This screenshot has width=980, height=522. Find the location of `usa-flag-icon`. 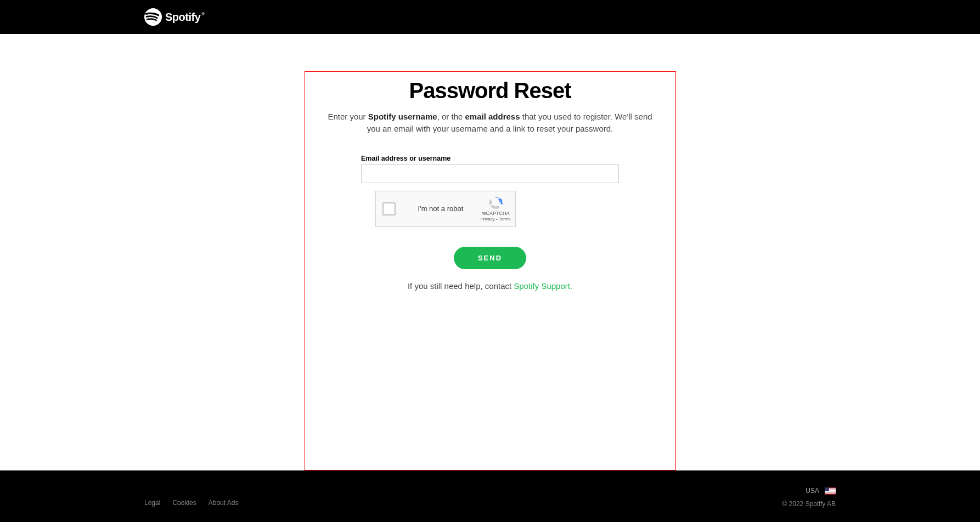

usa-flag-icon is located at coordinates (830, 491).